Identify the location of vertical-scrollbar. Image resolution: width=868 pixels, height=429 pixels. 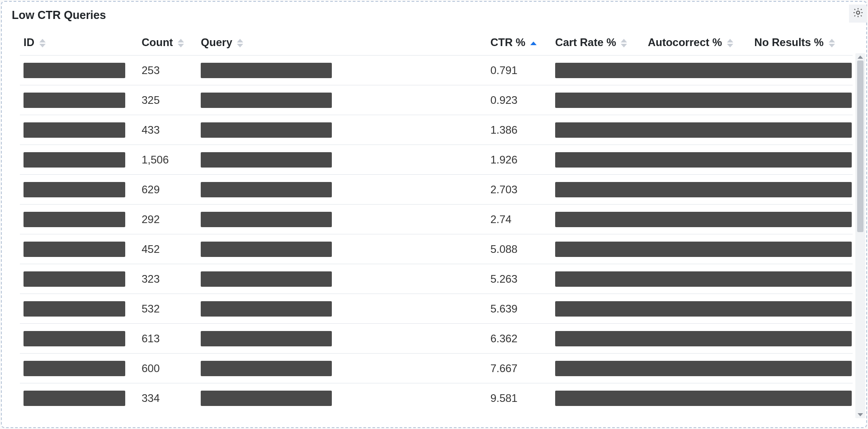
(860, 236).